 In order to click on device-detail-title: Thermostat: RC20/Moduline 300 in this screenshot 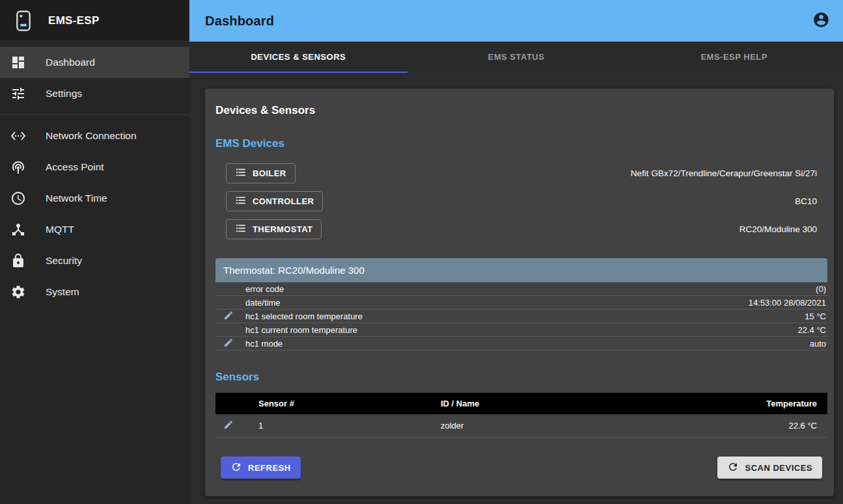, I will do `click(294, 271)`.